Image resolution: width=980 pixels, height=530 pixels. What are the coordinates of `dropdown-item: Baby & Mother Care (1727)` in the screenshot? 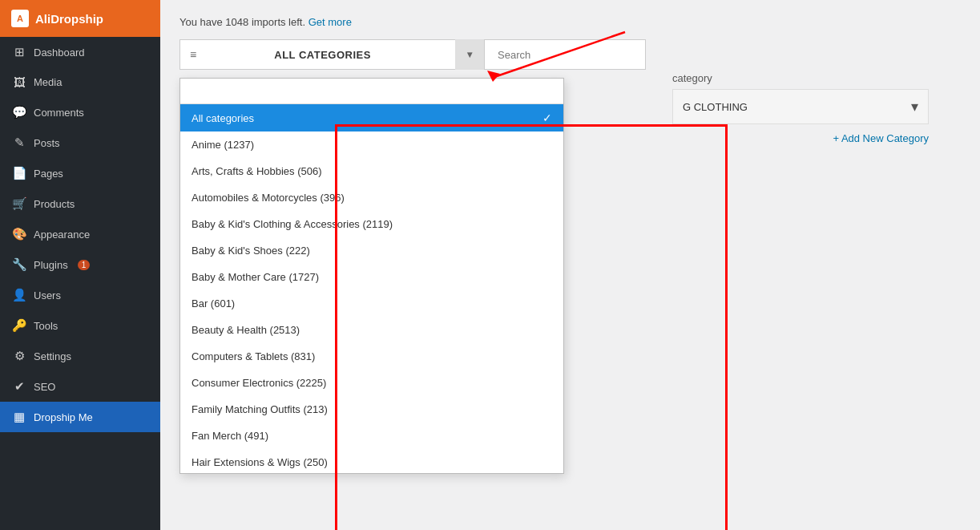 It's located at (372, 277).